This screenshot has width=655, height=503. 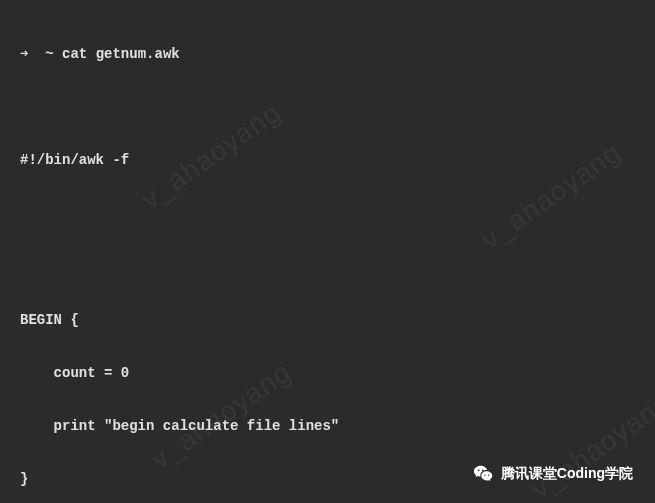 What do you see at coordinates (328, 320) in the screenshot?
I see `code-begin: BEGIN {` at bounding box center [328, 320].